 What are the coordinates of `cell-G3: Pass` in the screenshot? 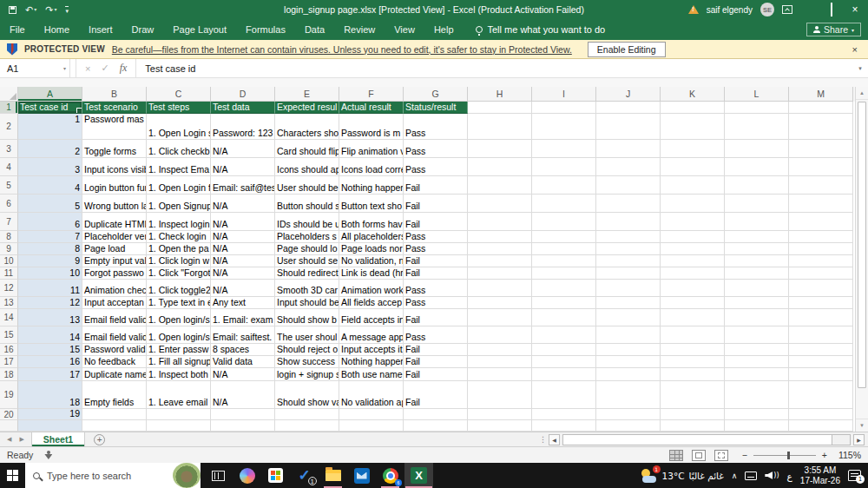 It's located at (436, 149).